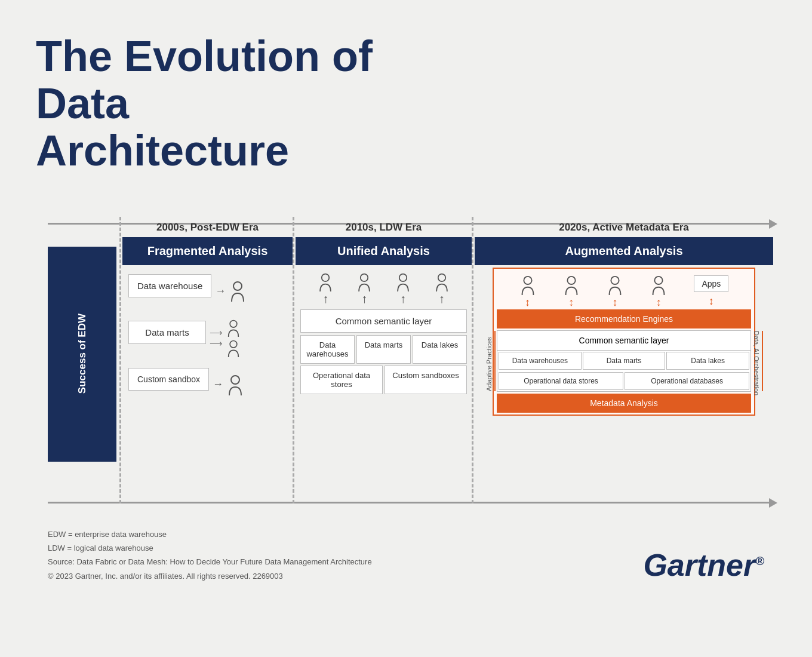 Image resolution: width=812 pixels, height=657 pixels. What do you see at coordinates (528, 291) in the screenshot?
I see `aug-person-1: ↕` at bounding box center [528, 291].